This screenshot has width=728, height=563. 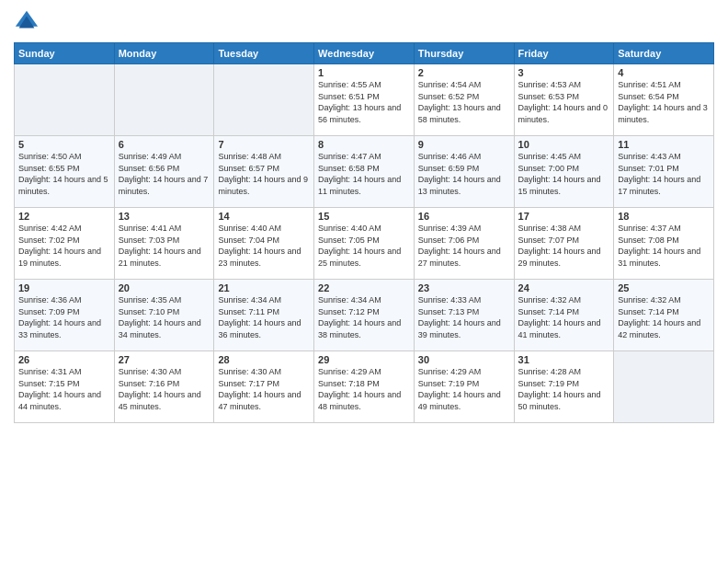 I want to click on calendar-cell: 4Sunrise: 4:51 AMSunset: 6:54 PMDaylight…, so click(x=664, y=100).